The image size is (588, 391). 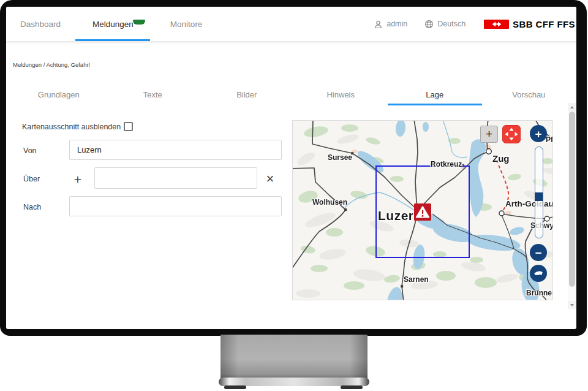 I want to click on warning-icon, so click(x=423, y=212).